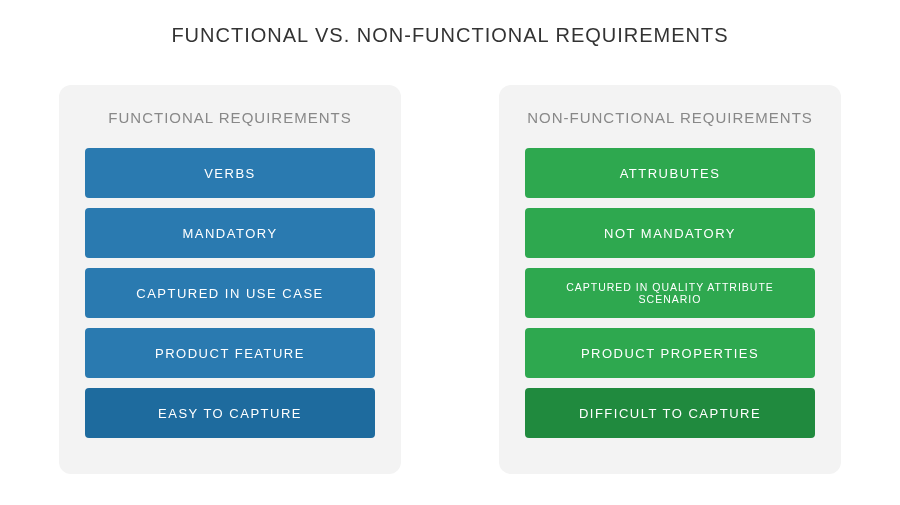  Describe the element at coordinates (670, 353) in the screenshot. I see `nonfunctional-item-4: PRODUCT PROPERTIES` at that location.